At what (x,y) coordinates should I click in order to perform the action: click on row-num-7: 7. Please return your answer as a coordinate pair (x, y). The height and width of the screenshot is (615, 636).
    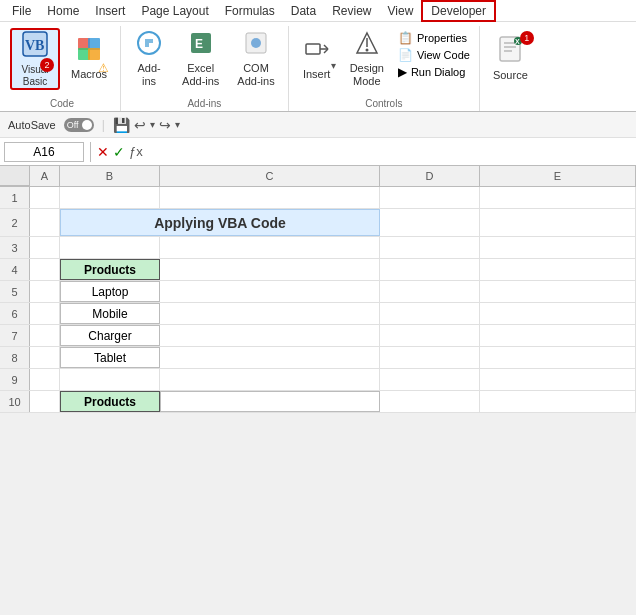
    Looking at the image, I should click on (15, 336).